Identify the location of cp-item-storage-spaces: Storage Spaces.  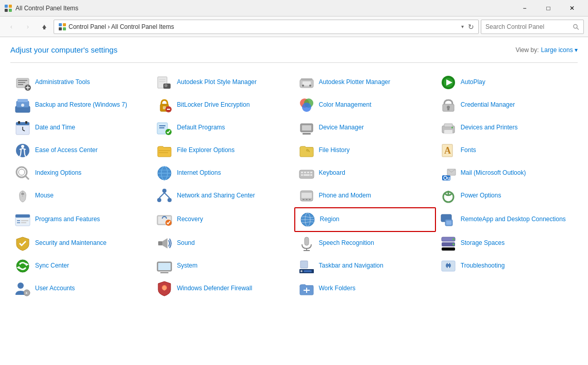
(507, 243).